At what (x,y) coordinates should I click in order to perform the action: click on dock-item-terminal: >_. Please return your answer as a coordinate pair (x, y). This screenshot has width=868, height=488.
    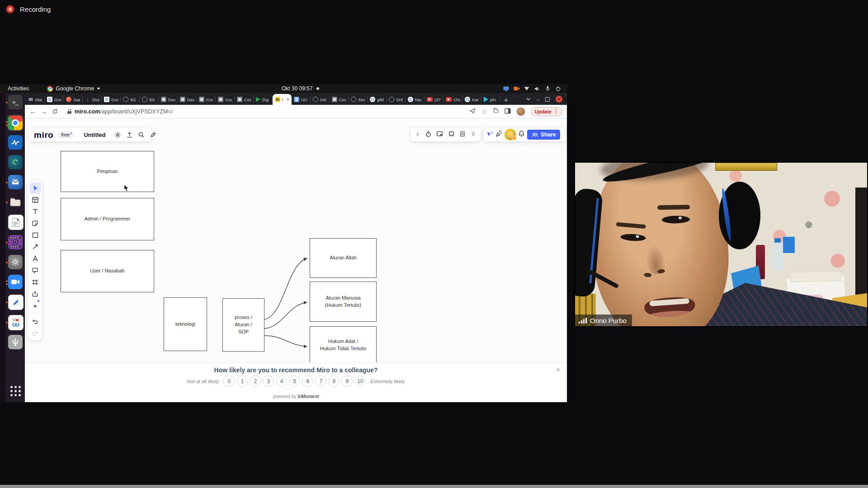
    Looking at the image, I should click on (15, 103).